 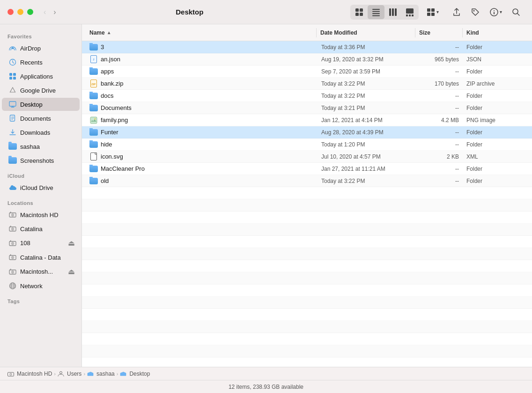 What do you see at coordinates (307, 132) in the screenshot?
I see `table-row: Funter Aug 28, 2020 at 4:39 PM -- Folder` at bounding box center [307, 132].